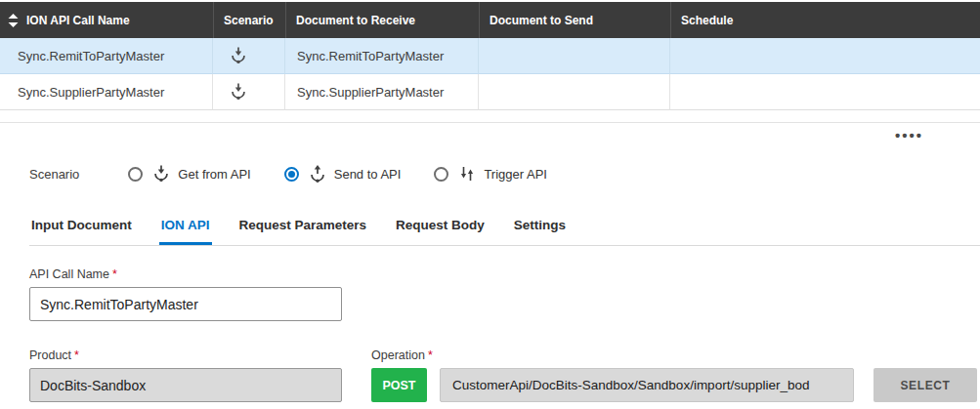 The height and width of the screenshot is (409, 980). What do you see at coordinates (55, 174) in the screenshot?
I see `scenario-label: Scenario` at bounding box center [55, 174].